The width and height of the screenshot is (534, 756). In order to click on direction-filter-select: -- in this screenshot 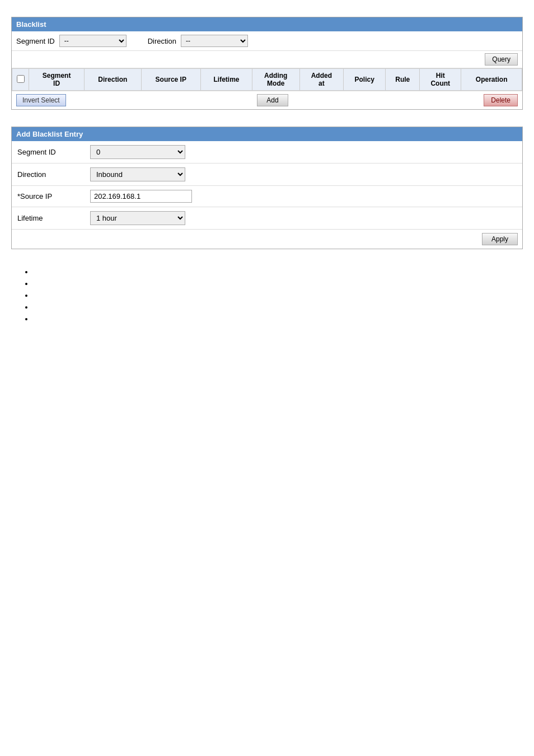, I will do `click(214, 41)`.